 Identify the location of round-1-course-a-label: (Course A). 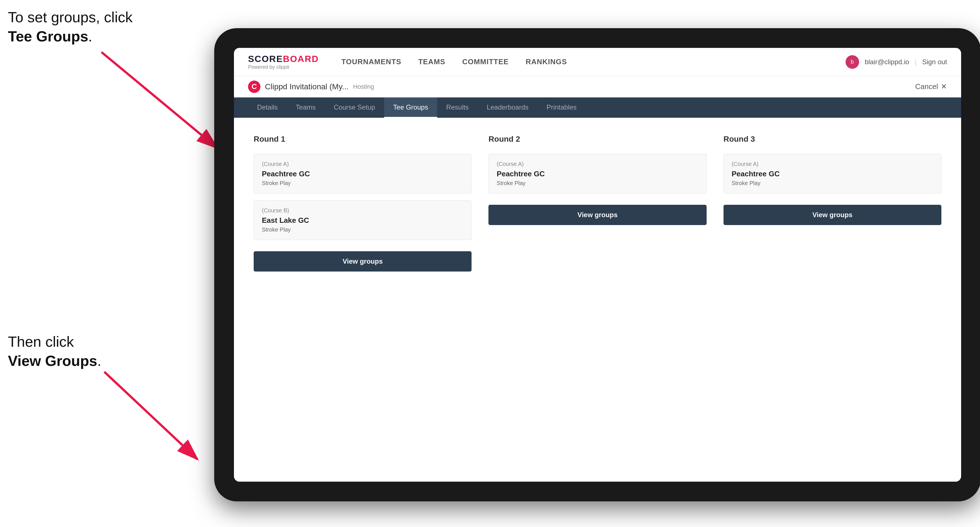
(363, 164).